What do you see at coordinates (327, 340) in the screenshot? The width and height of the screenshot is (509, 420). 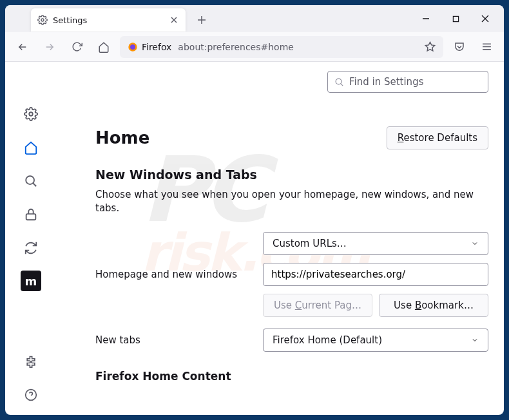 I see `newtabs-value: Firefox Home (Default)` at bounding box center [327, 340].